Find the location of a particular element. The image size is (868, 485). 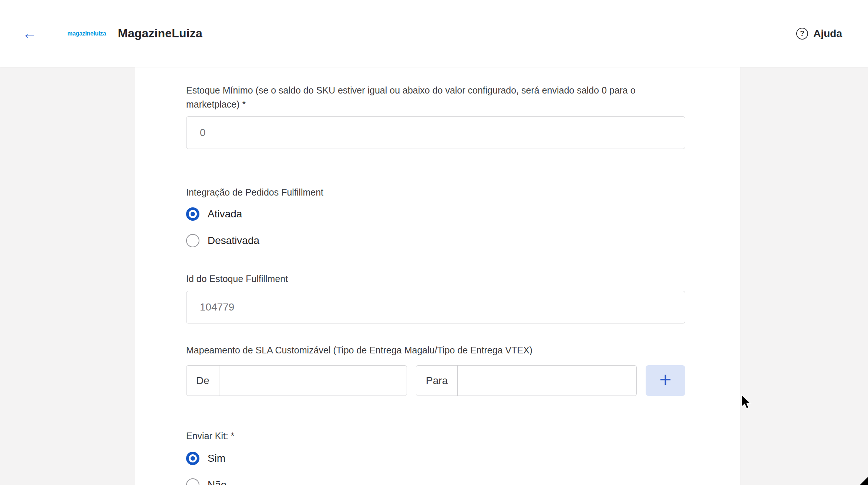

page-title: MagazineLuiza is located at coordinates (160, 33).